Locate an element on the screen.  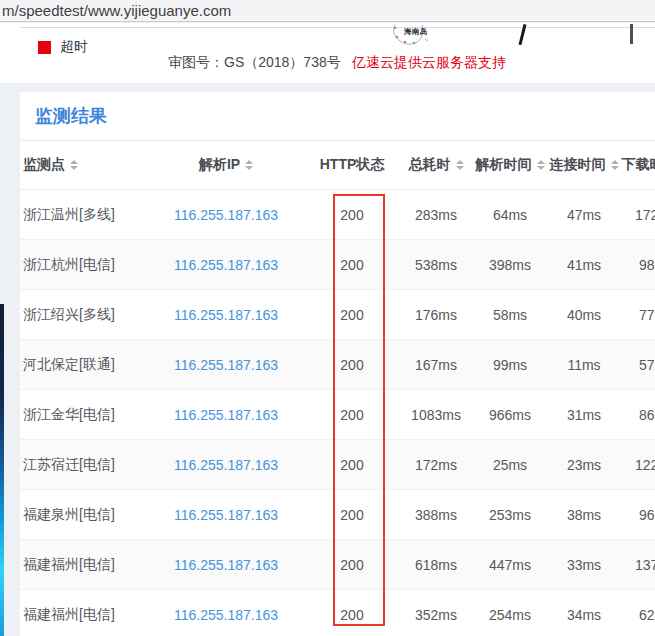
cell-node: 河北保定[联通] is located at coordinates (84, 365).